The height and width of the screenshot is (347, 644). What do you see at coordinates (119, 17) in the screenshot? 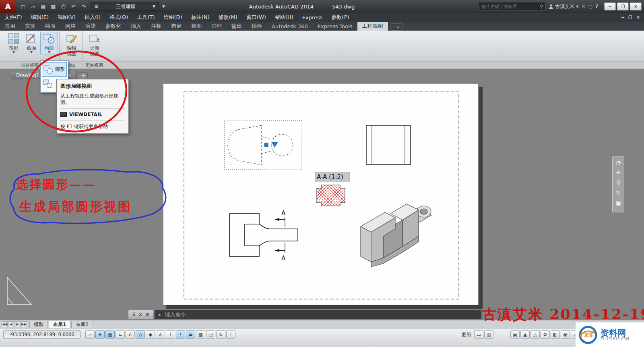
I see `menu-item-format: 格式(O)` at bounding box center [119, 17].